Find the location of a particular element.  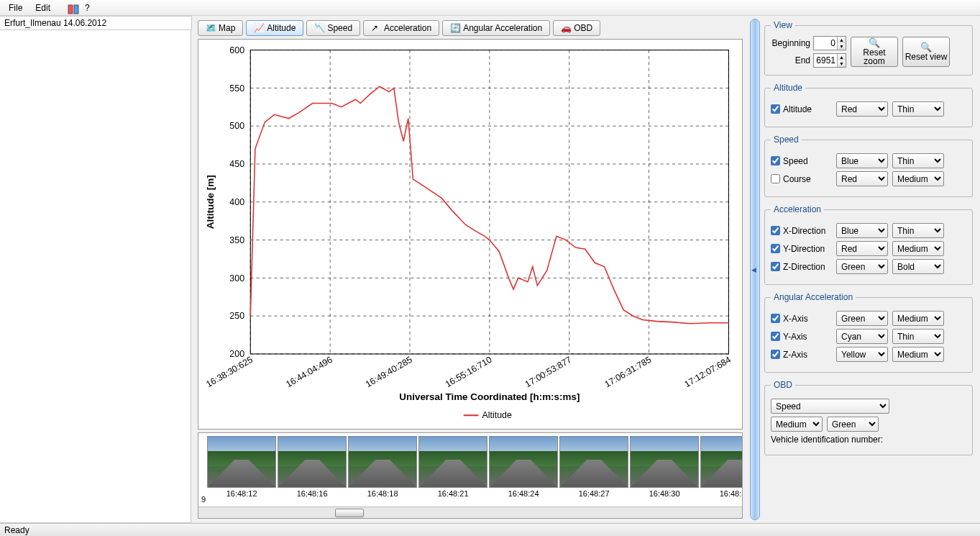

altitude-row: AltitudeRedThin is located at coordinates (869, 109).